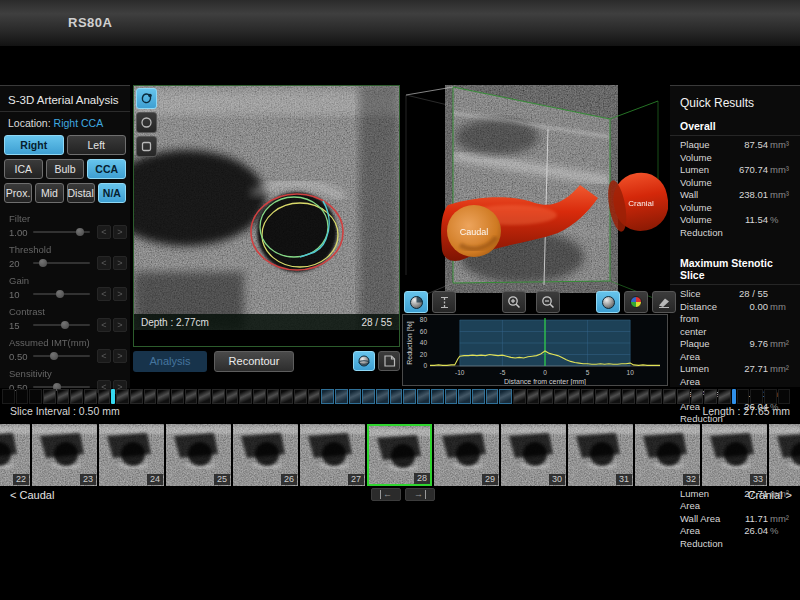 The height and width of the screenshot is (600, 800). Describe the element at coordinates (332, 455) in the screenshot. I see `slice-thumbnail-27: 27` at that location.